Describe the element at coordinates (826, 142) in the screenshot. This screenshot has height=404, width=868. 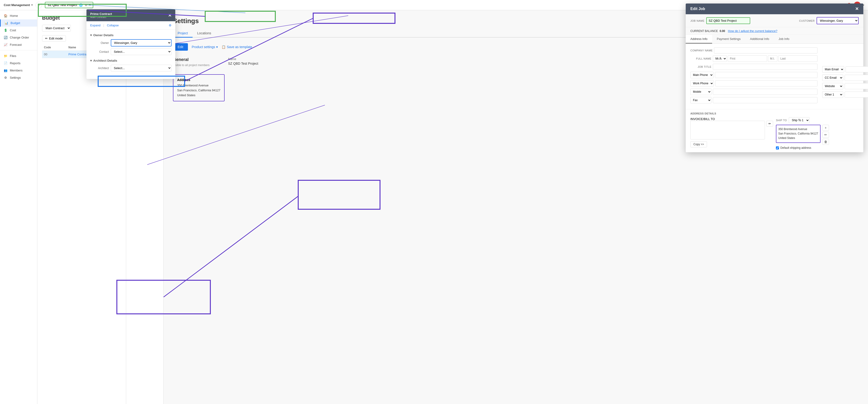
I see `ship-delete-button: 🗑` at that location.